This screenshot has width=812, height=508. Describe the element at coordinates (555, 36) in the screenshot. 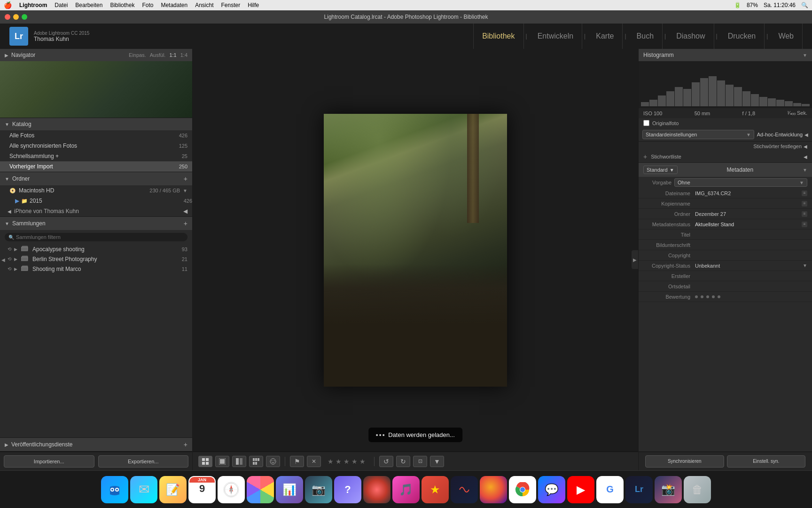

I see `module-entwickeln: Entwickeln` at that location.